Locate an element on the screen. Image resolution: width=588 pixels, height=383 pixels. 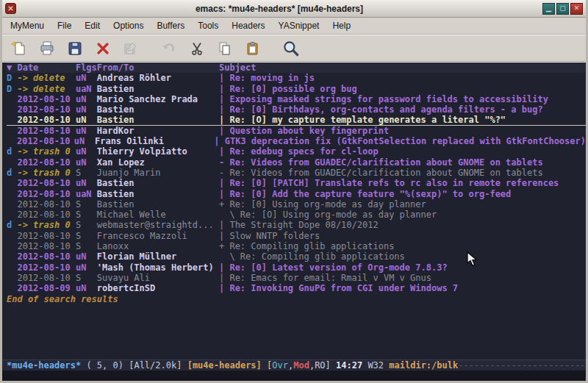
new-file-icon is located at coordinates (19, 49).